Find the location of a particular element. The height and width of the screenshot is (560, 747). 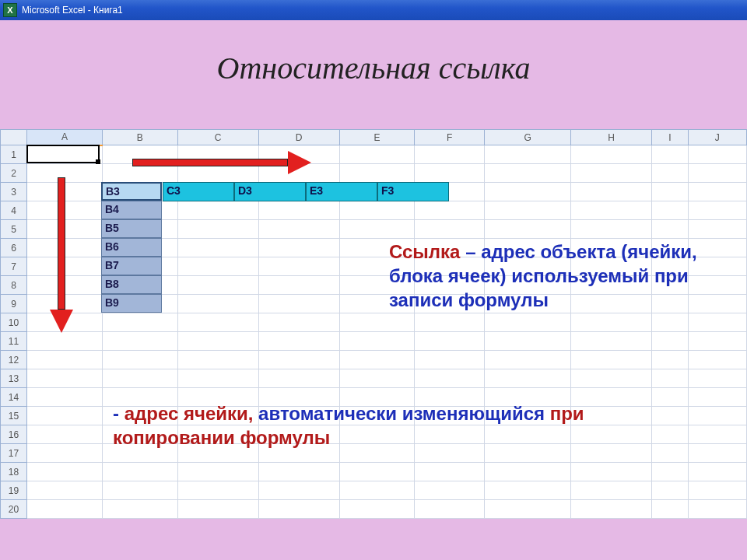

row-header: 12 is located at coordinates (14, 360).